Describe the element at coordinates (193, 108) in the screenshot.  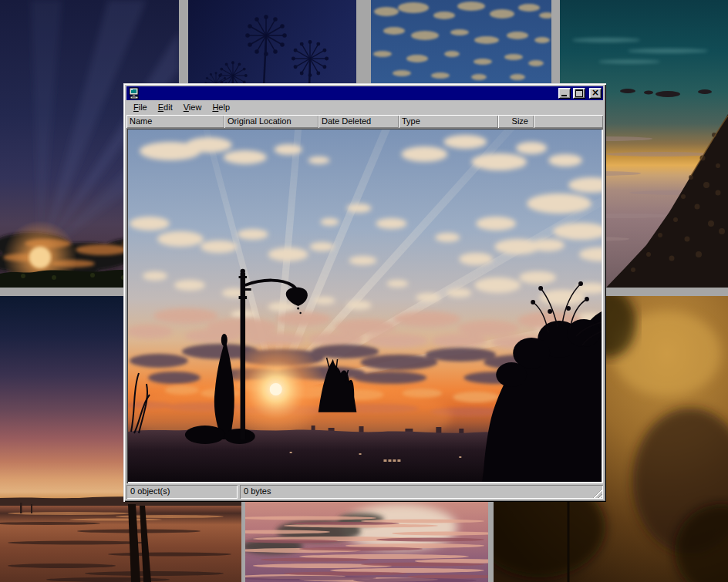
I see `menu-item-view: View` at that location.